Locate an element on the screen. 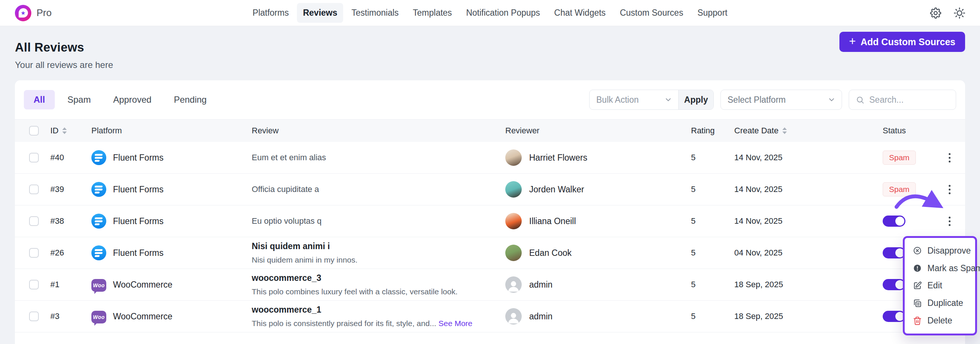 The width and height of the screenshot is (980, 344). app-logo-label: Pro is located at coordinates (44, 13).